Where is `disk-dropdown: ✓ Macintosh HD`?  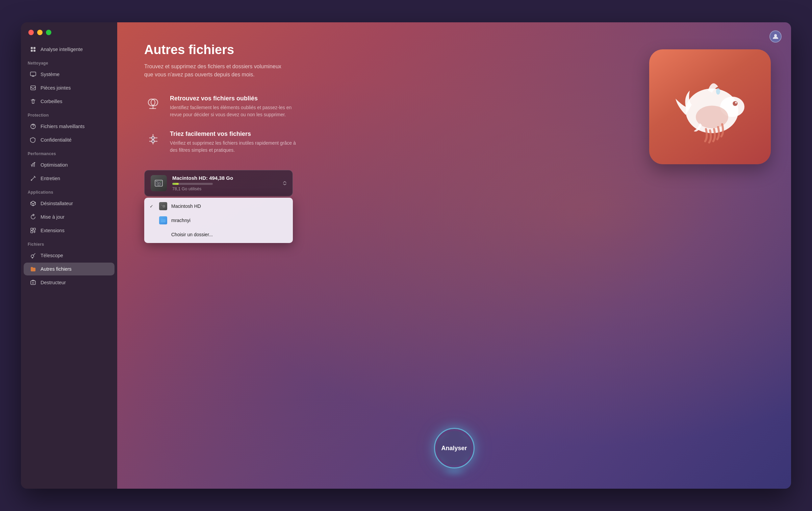 disk-dropdown: ✓ Macintosh HD is located at coordinates (219, 220).